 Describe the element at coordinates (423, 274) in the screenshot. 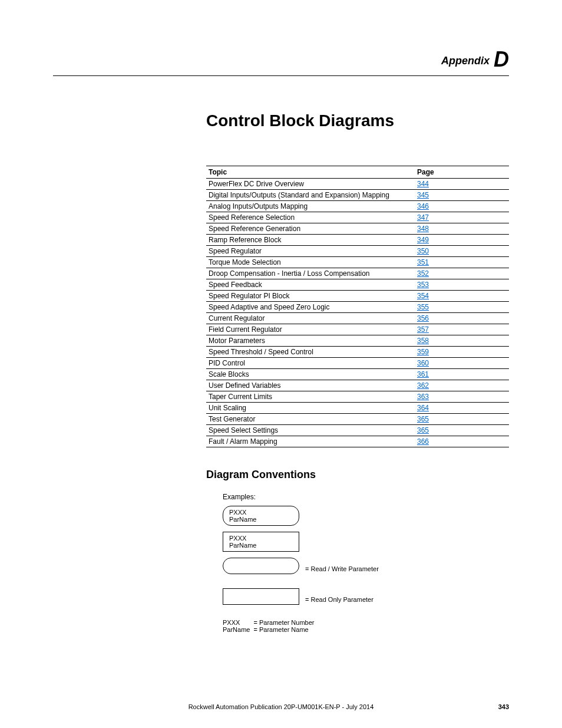

I see `toc-page-link: 352` at that location.